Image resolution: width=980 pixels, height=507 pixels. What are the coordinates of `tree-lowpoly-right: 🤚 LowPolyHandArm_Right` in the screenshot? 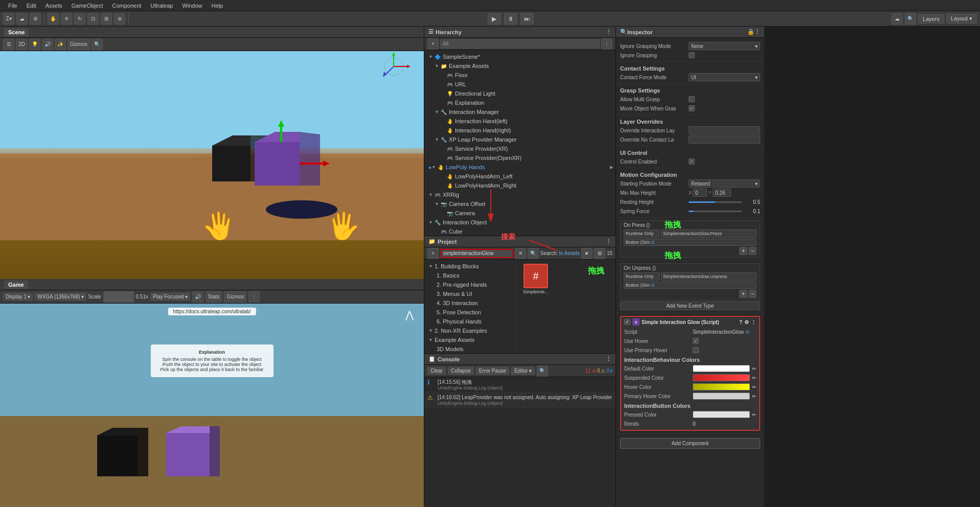 It's located at (520, 186).